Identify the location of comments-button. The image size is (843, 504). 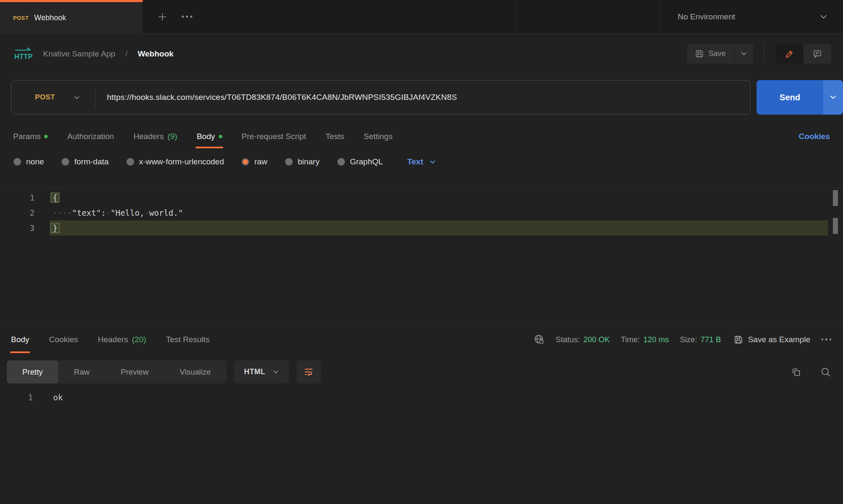
(817, 54).